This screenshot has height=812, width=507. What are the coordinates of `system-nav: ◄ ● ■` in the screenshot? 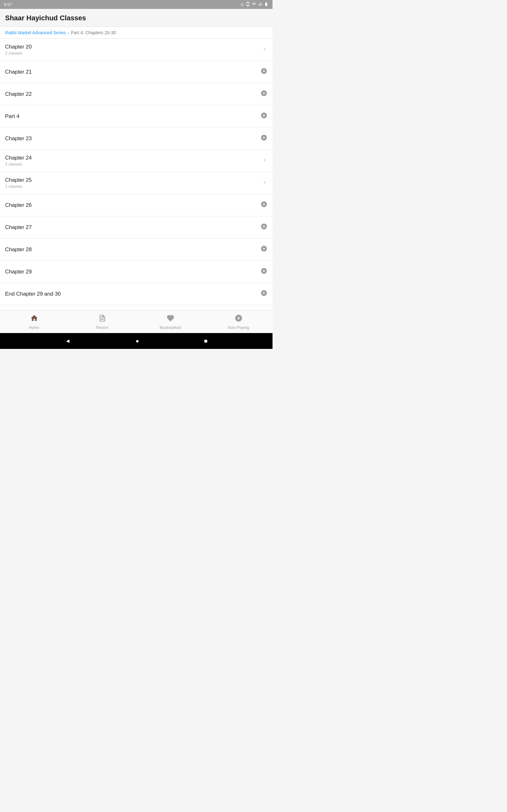 It's located at (136, 341).